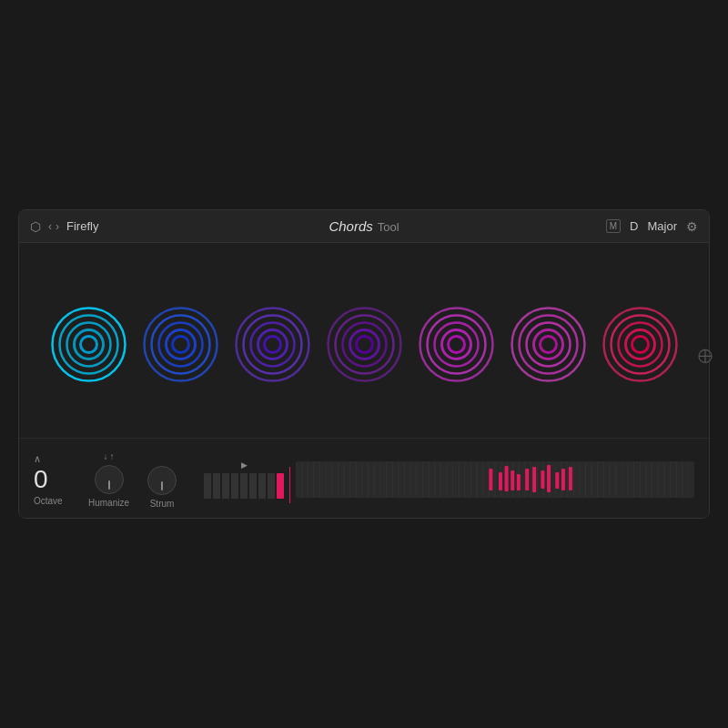 This screenshot has height=728, width=728. I want to click on octave-label: Octave, so click(48, 500).